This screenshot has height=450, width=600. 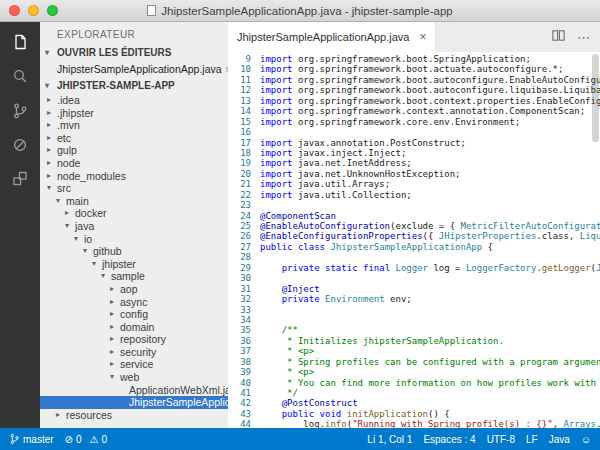 What do you see at coordinates (430, 330) in the screenshot?
I see `line-text: /**` at bounding box center [430, 330].